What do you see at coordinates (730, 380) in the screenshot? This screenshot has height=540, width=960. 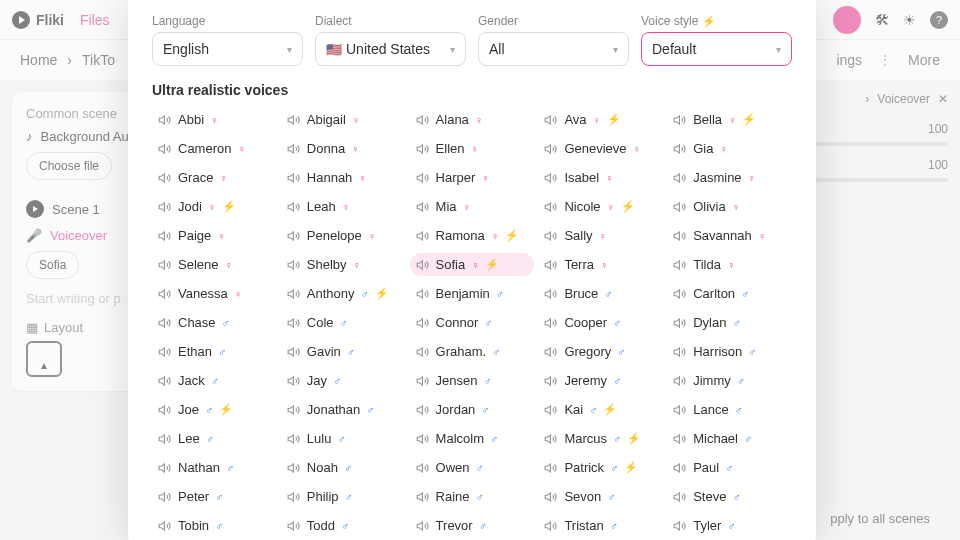 I see `voice-option: Jimmy ♂` at bounding box center [730, 380].